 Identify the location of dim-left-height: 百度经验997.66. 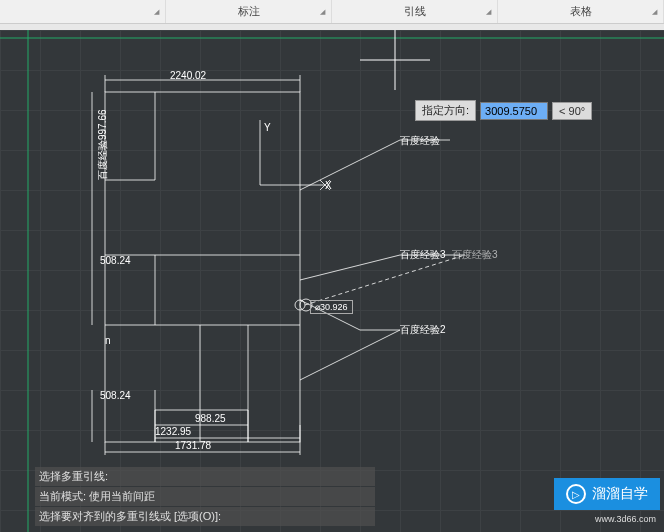
(103, 144).